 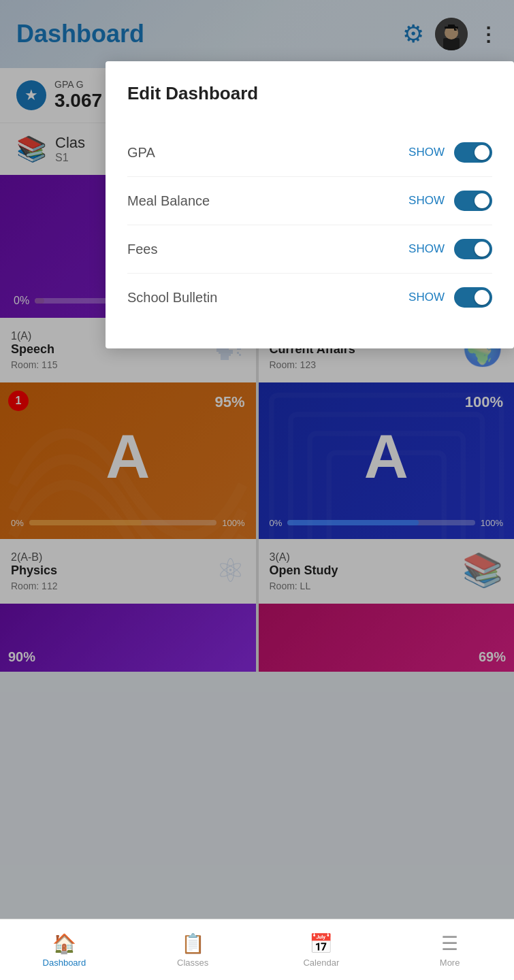 What do you see at coordinates (321, 950) in the screenshot?
I see `nav-item-calendar: 📅 Calendar` at bounding box center [321, 950].